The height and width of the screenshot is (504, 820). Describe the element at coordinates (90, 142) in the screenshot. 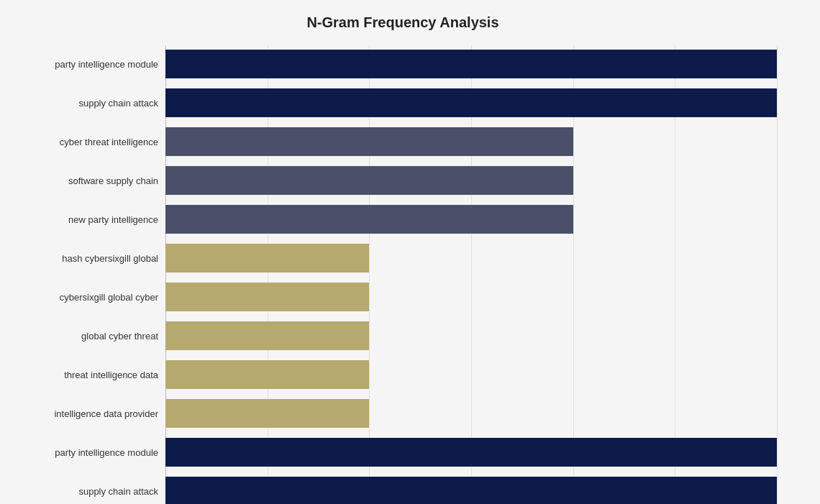

I see `bar-label: cyber threat intelligence` at that location.